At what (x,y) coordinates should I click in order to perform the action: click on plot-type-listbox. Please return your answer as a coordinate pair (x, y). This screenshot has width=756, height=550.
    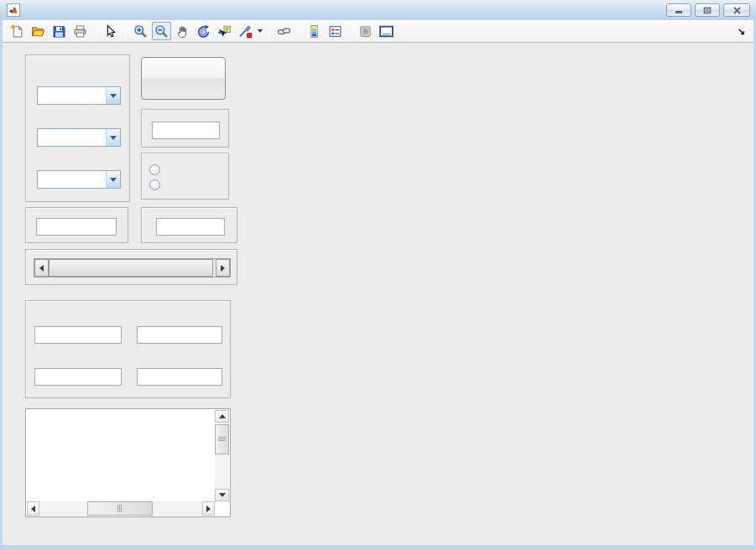
    Looking at the image, I should click on (128, 463).